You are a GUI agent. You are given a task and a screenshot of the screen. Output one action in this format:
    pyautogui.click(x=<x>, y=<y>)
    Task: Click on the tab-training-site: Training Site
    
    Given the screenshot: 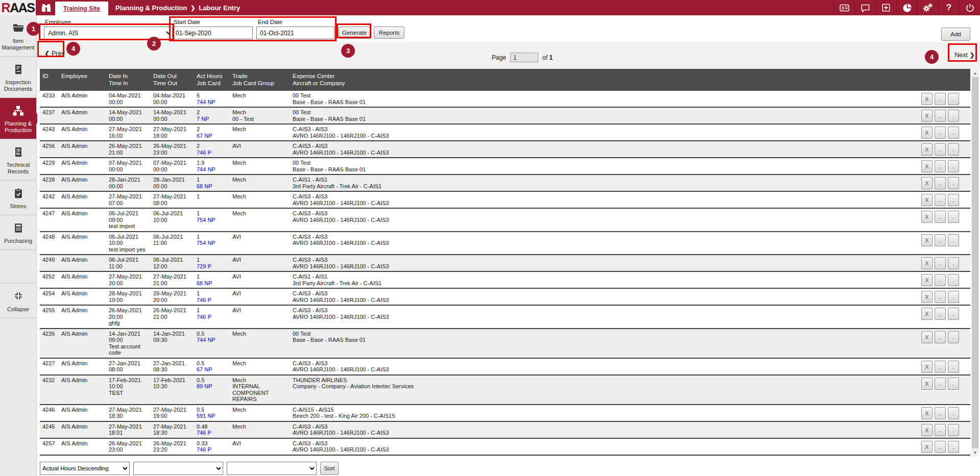 What is the action you would take?
    pyautogui.click(x=82, y=8)
    